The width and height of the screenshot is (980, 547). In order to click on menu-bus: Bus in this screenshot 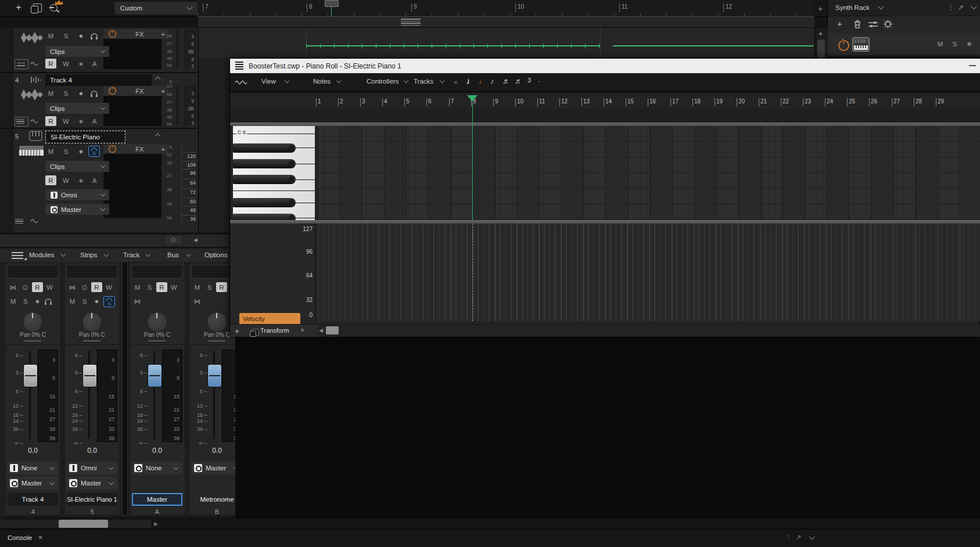, I will do `click(173, 255)`.